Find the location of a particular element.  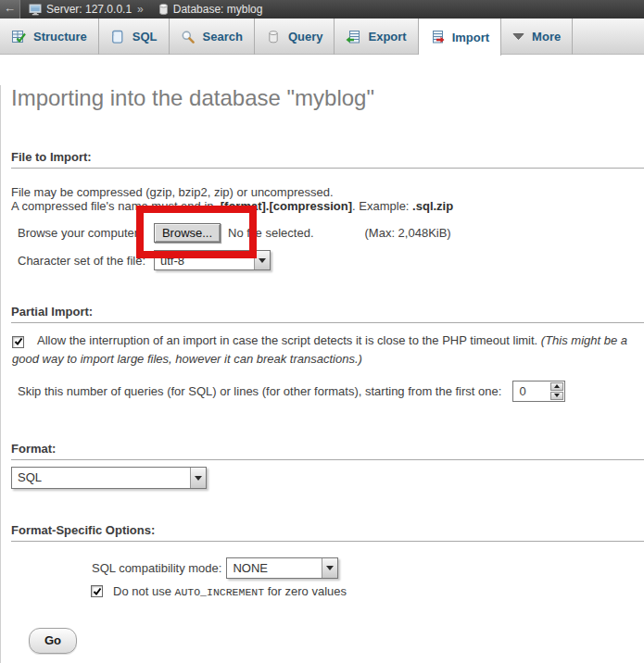

structure-icon is located at coordinates (19, 37).